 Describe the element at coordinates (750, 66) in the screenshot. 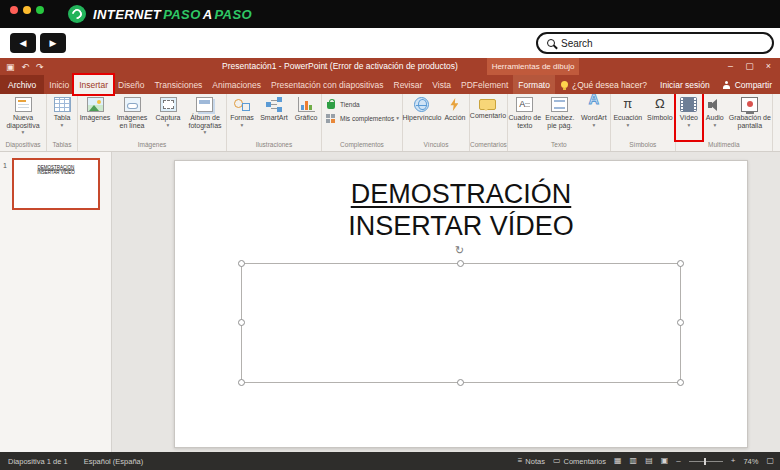

I see `maximize-icon: ▢` at that location.